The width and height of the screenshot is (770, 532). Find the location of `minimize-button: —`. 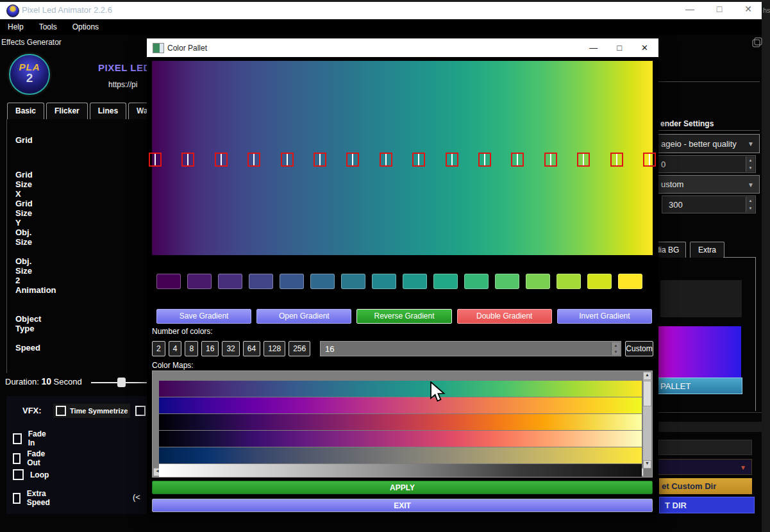

minimize-button: — is located at coordinates (690, 9).